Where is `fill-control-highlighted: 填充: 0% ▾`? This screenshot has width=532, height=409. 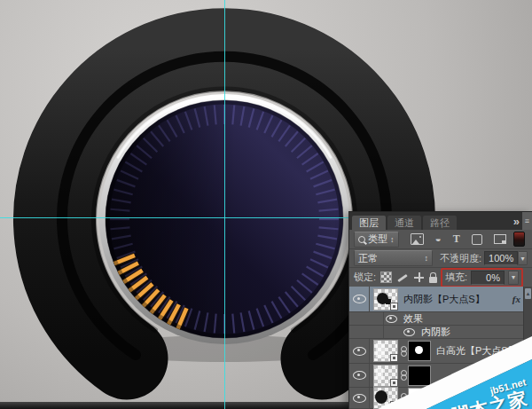
fill-control-highlighted: 填充: 0% ▾ is located at coordinates (482, 278).